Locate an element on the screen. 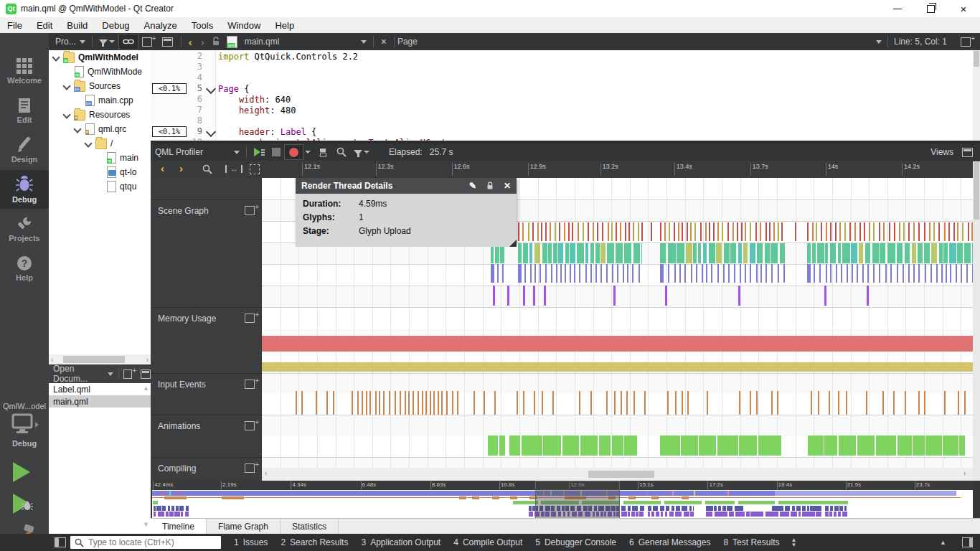 The image size is (980, 551). locator-input is located at coordinates (149, 542).